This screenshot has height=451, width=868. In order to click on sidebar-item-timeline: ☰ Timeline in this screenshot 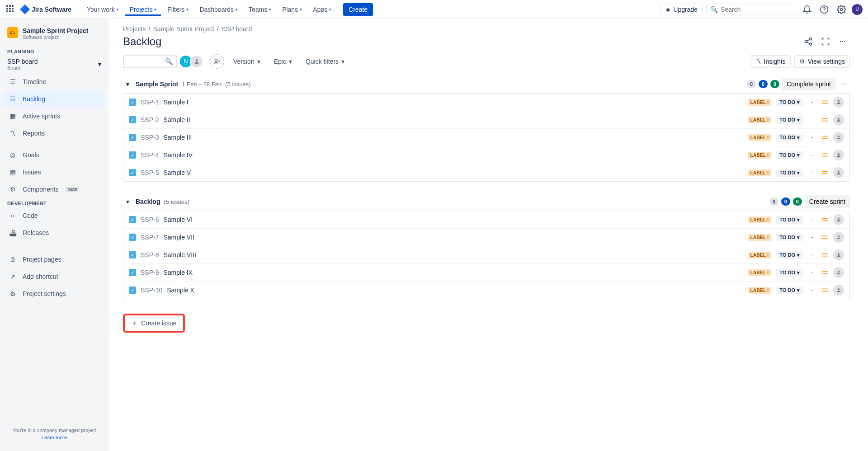, I will do `click(54, 82)`.